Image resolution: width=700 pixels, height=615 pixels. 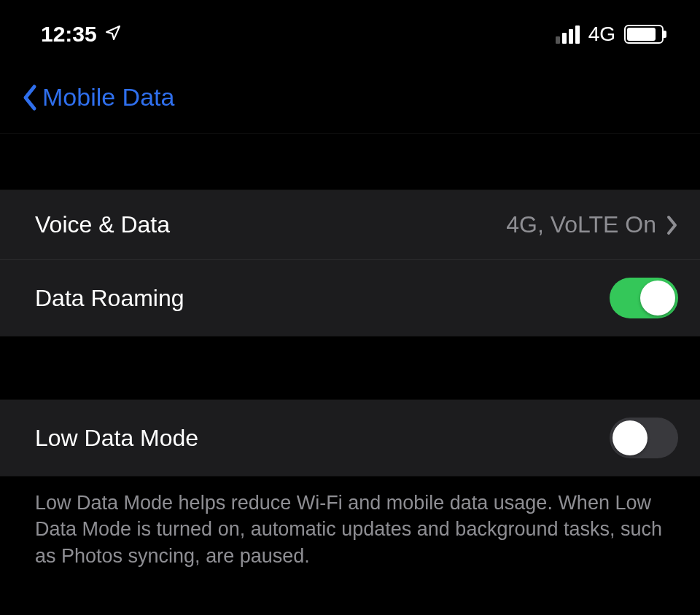 I want to click on battery-icon, so click(x=644, y=34).